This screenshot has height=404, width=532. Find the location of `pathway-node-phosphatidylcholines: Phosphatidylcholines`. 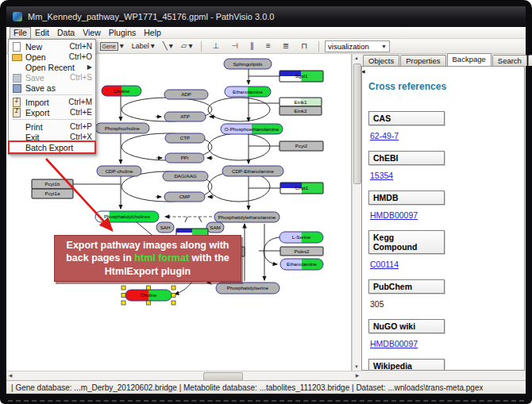

pathway-node-phosphatidylcholines: Phosphatidylcholines is located at coordinates (127, 217).